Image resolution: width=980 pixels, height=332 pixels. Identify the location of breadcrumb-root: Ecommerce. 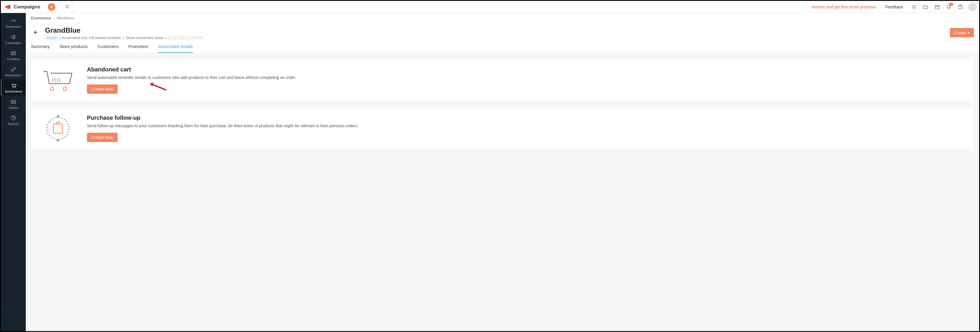
(41, 18).